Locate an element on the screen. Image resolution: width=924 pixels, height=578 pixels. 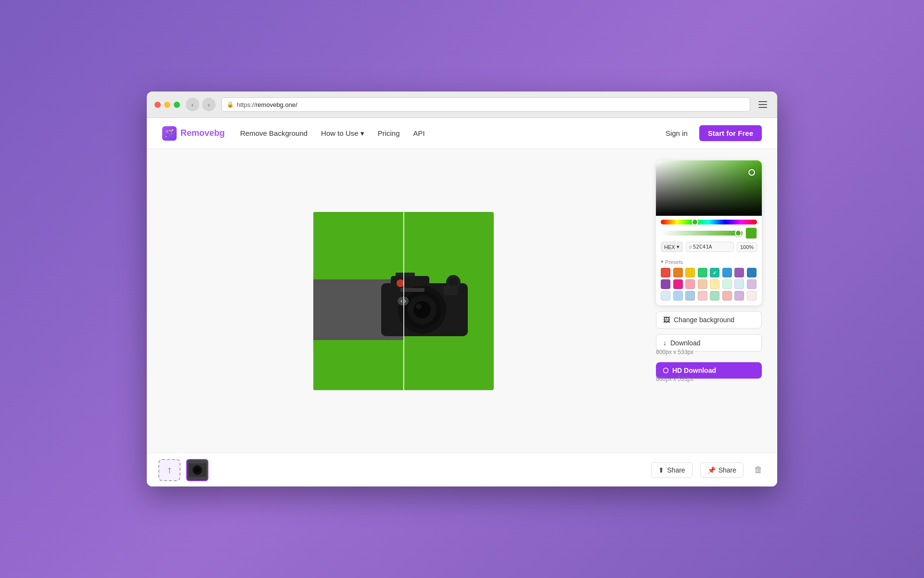
camera-image is located at coordinates (424, 301).